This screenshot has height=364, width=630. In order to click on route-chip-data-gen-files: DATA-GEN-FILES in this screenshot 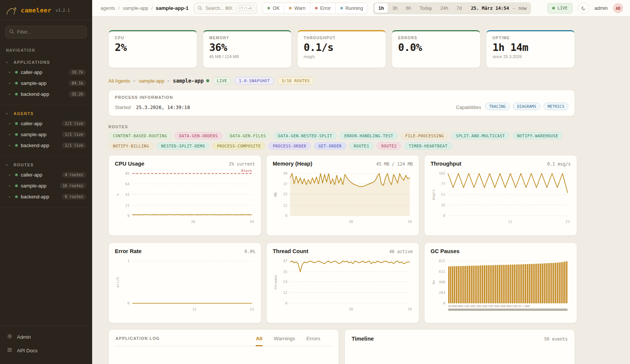, I will do `click(248, 136)`.